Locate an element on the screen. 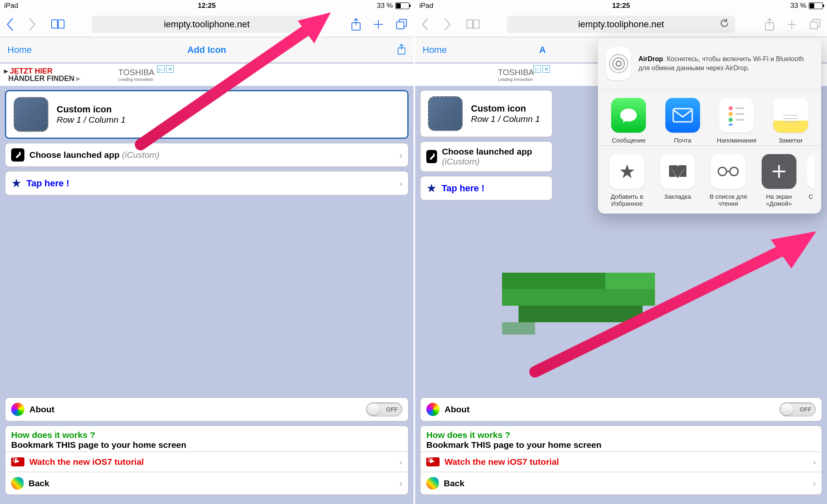  ad-line2: HÄNDLER FINDEN is located at coordinates (41, 78).